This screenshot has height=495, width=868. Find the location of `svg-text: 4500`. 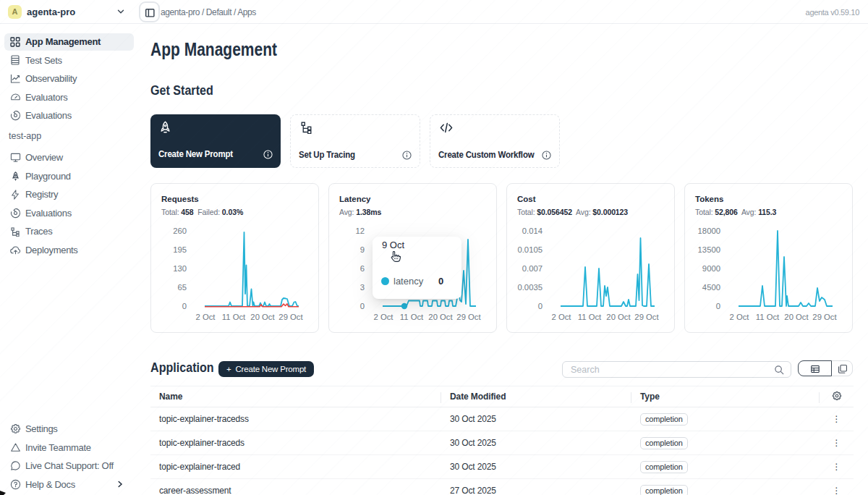

svg-text: 4500 is located at coordinates (712, 287).